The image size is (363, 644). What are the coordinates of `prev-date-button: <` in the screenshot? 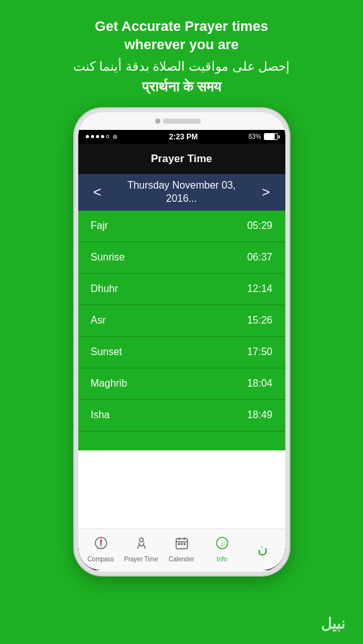 It's located at (97, 192).